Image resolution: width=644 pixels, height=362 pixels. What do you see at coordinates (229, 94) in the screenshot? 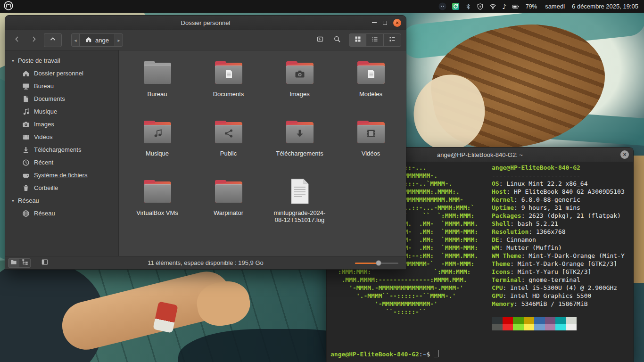
I see `file-item-label: Documents` at bounding box center [229, 94].